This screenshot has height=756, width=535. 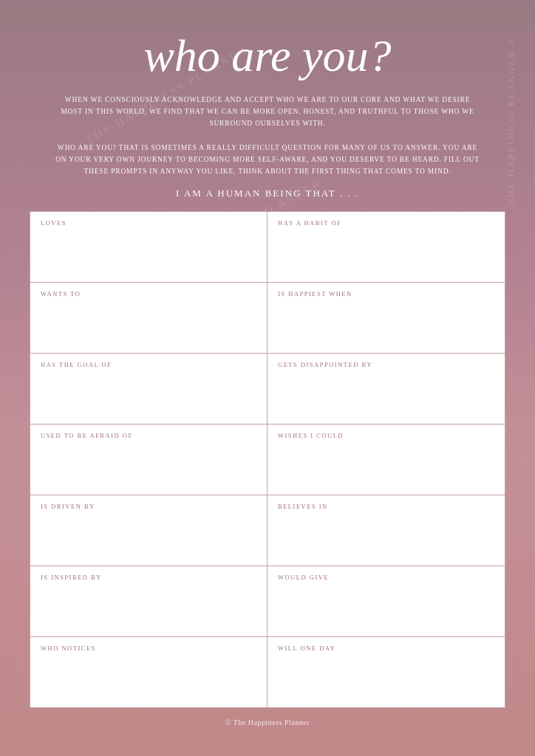 I want to click on cell-gets-disappointed: GETS DISAPPOINTED BY, so click(x=386, y=388).